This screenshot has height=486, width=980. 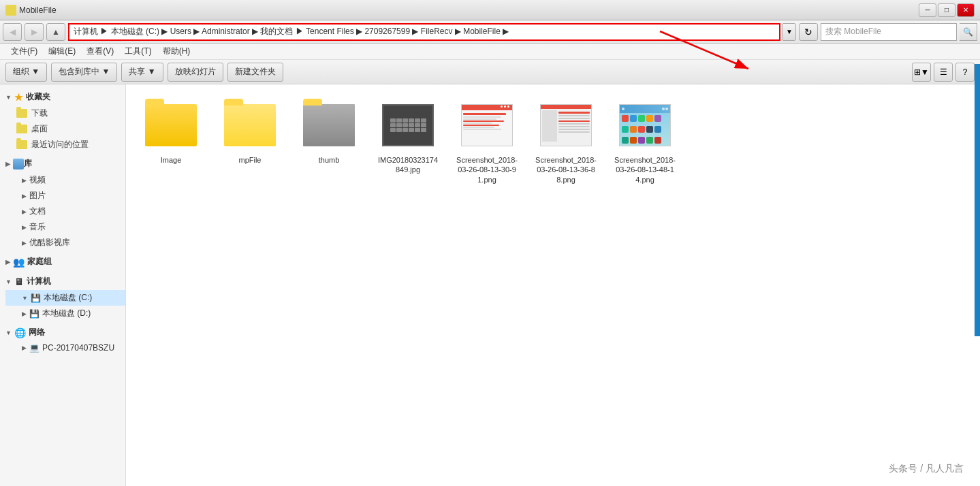 What do you see at coordinates (789, 32) in the screenshot?
I see `address-dropdown-button: ▼` at bounding box center [789, 32].